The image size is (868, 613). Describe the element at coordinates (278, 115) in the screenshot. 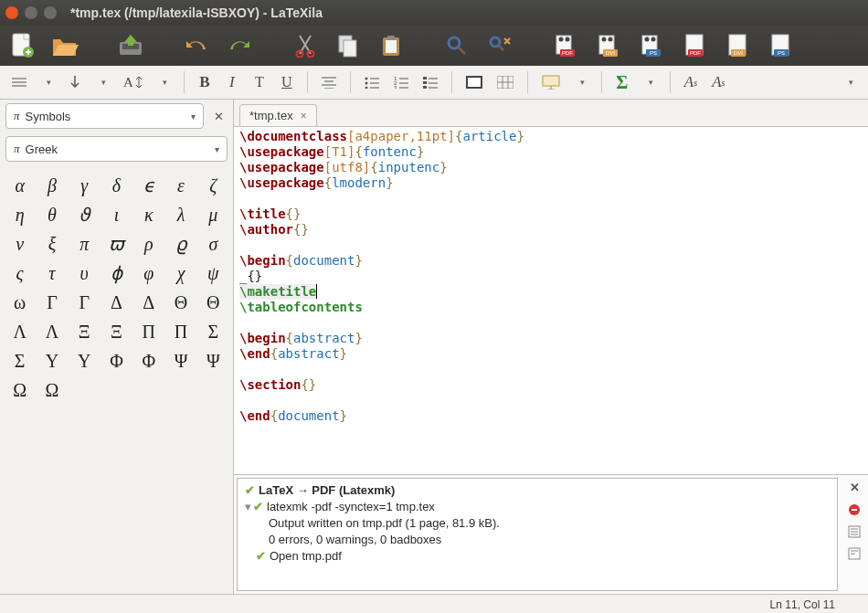

I see `editor-tab: *tmp.tex ×` at that location.